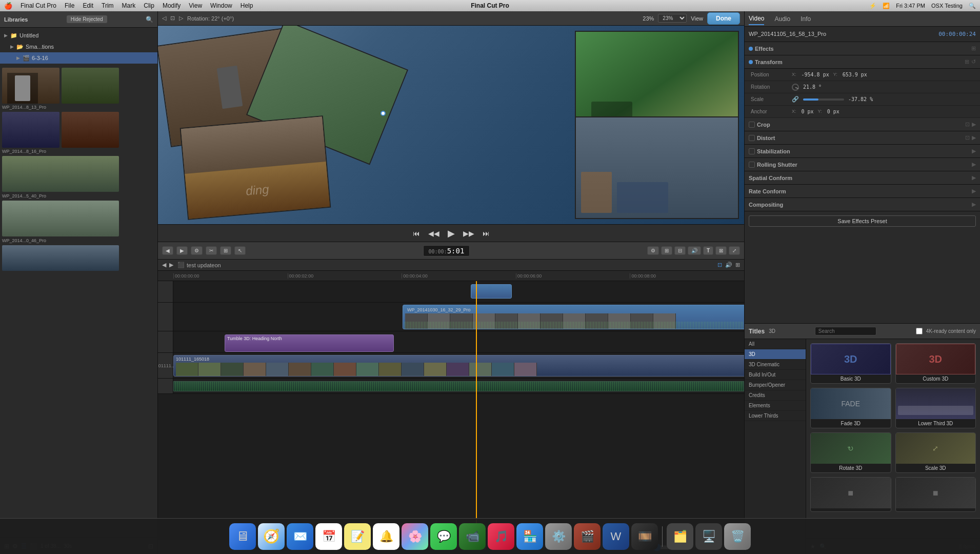 The height and width of the screenshot is (554, 980). I want to click on list-item, so click(79, 259).